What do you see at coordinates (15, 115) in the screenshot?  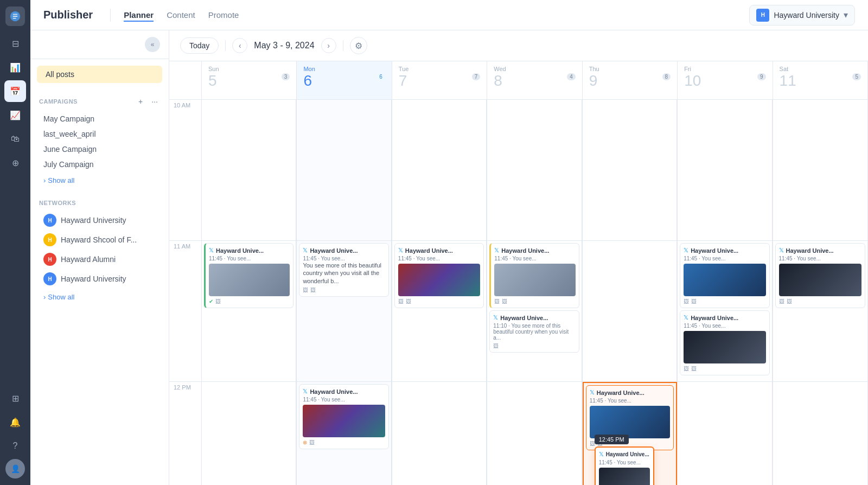 I see `nav-performance: 📈` at bounding box center [15, 115].